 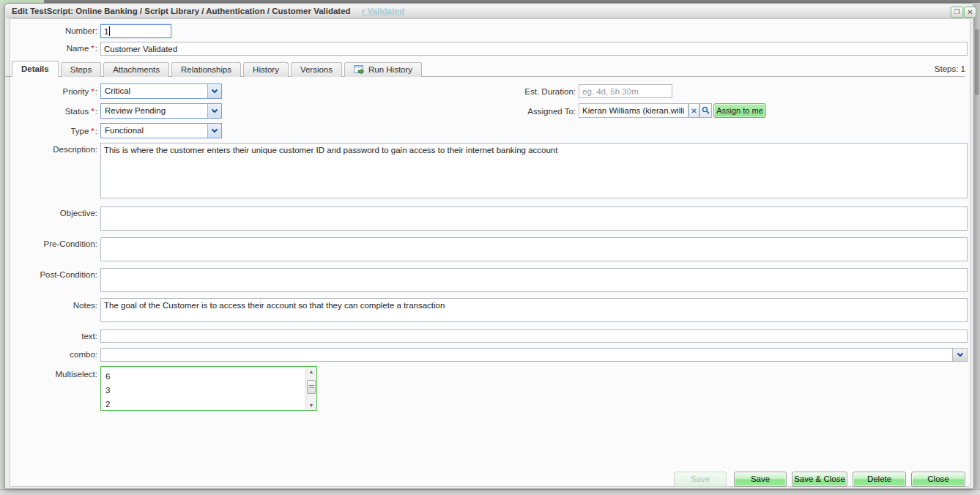 I want to click on clear-icon: ✕, so click(x=694, y=111).